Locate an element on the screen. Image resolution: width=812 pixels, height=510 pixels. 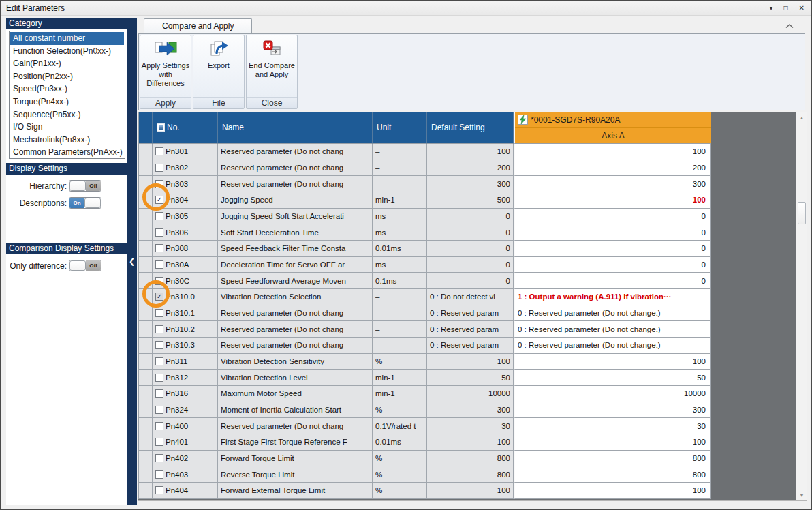
table-row: Pn30ADeceleration Time for Servo OFF arm… is located at coordinates (425, 265).